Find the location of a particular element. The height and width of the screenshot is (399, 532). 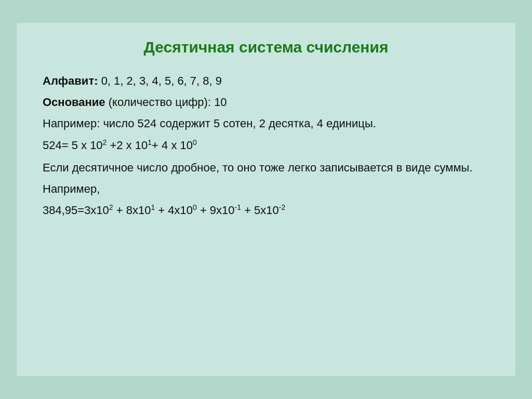

formula1-line: 524= 5 х 102 +2 х 101+ 4 х 100 is located at coordinates (266, 145).